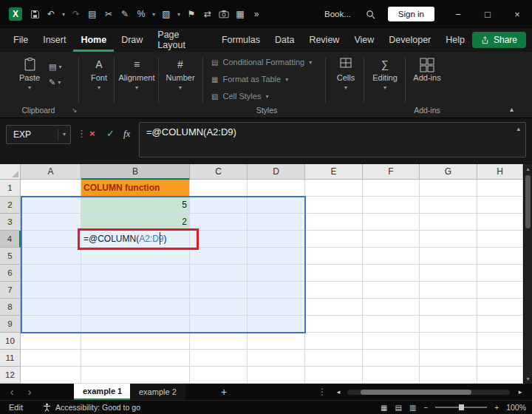  I want to click on enter-button: ✓, so click(111, 133).